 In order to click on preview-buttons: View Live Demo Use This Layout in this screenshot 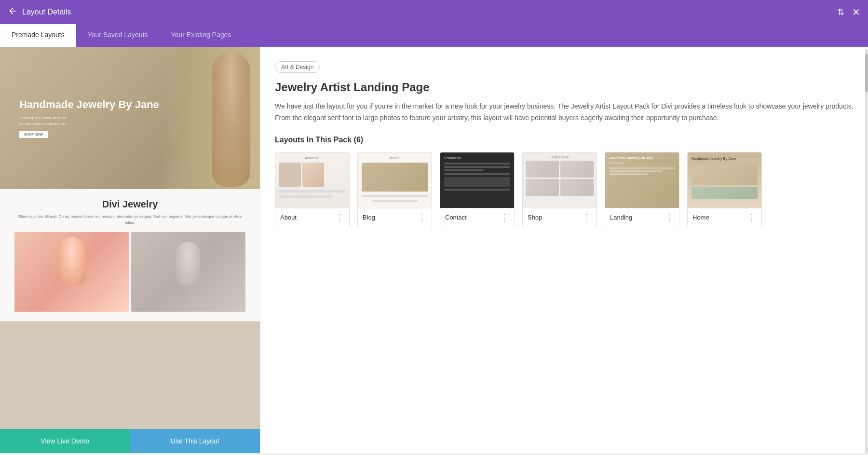, I will do `click(130, 441)`.